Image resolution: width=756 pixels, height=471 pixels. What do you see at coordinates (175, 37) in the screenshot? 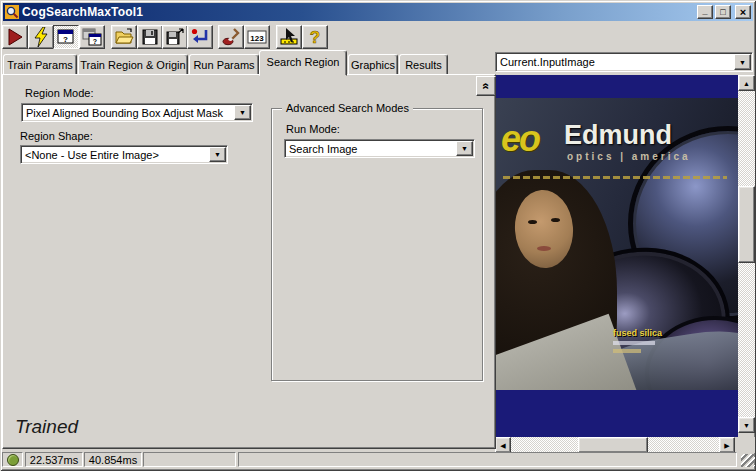
I see `save-as-button` at bounding box center [175, 37].